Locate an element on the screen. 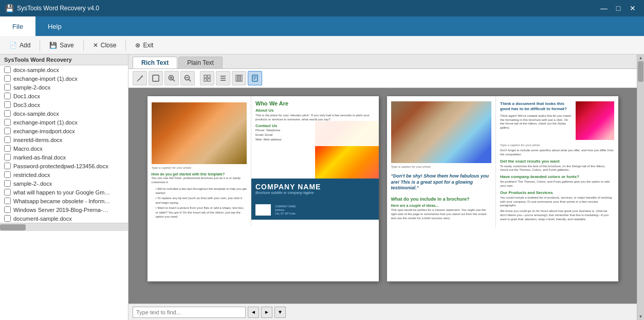 The height and width of the screenshot is (320, 644). sidebar-item: exchange-imsdport.docx is located at coordinates (64, 131).